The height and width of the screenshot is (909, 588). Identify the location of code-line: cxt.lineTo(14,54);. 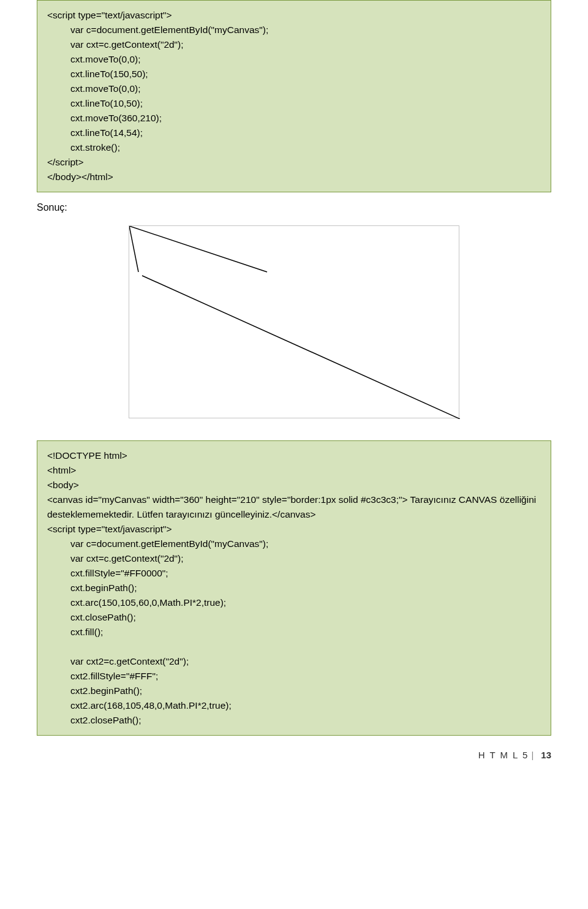
(294, 133).